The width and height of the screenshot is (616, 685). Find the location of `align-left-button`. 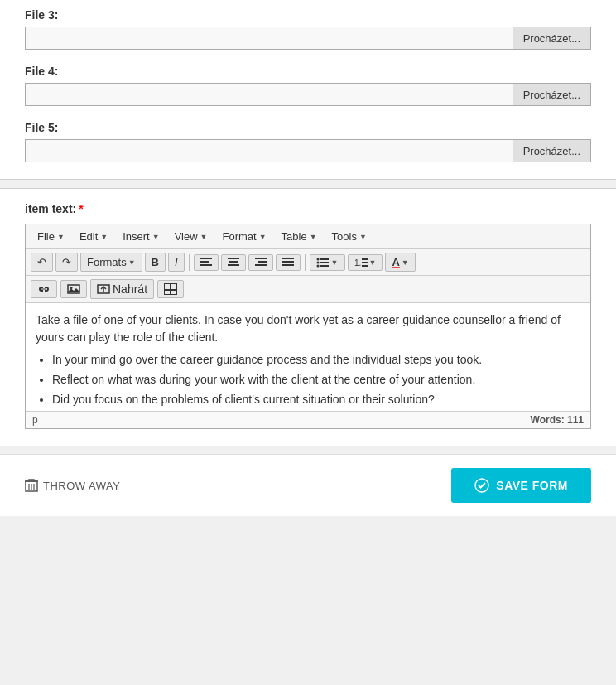

align-left-button is located at coordinates (206, 263).